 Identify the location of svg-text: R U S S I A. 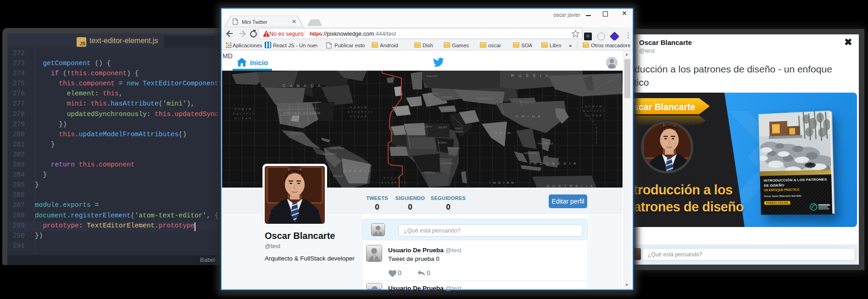
(530, 76).